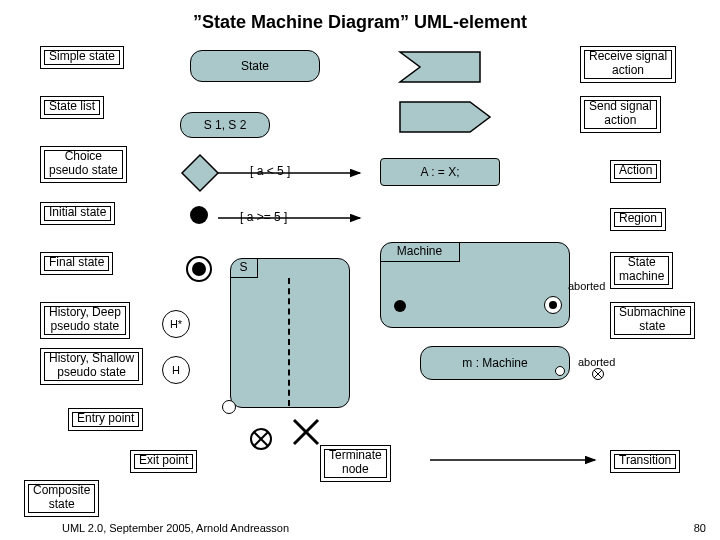  I want to click on region-inner-initial, so click(400, 306).